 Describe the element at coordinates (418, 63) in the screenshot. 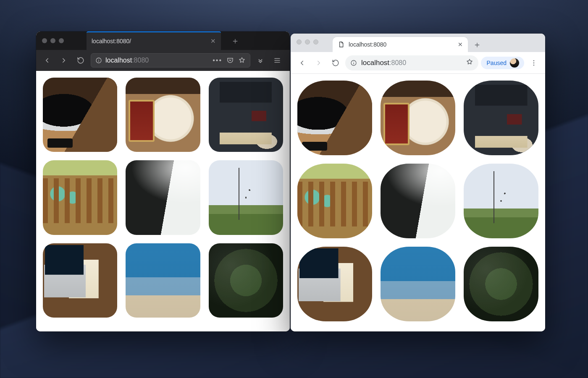

I see `chrome-toolbar: localhost:8080 Paused` at that location.